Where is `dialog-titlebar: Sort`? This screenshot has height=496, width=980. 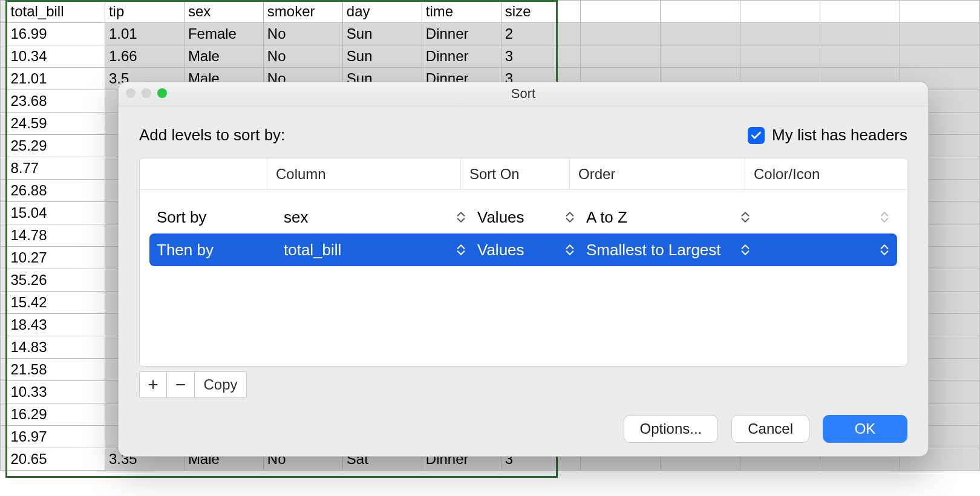 dialog-titlebar: Sort is located at coordinates (523, 94).